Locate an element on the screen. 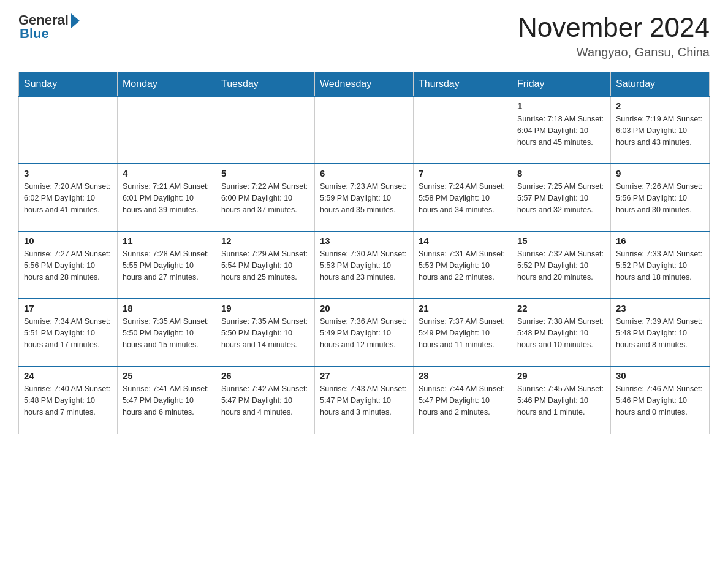 Image resolution: width=728 pixels, height=563 pixels. day-info: Sunrise: 7:40 AM Sunset: 5:48 PM Dayligh… is located at coordinates (68, 400).